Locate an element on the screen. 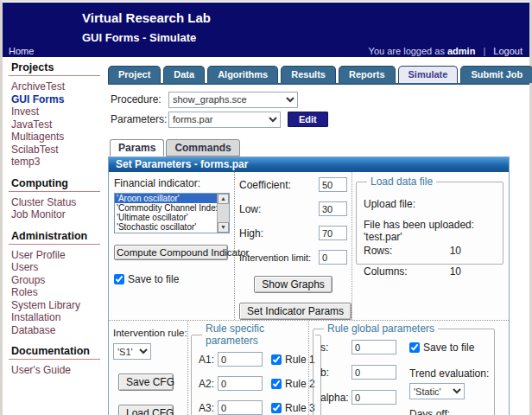 The image size is (532, 415). sidebar-item-installation: Installation is located at coordinates (57, 318).